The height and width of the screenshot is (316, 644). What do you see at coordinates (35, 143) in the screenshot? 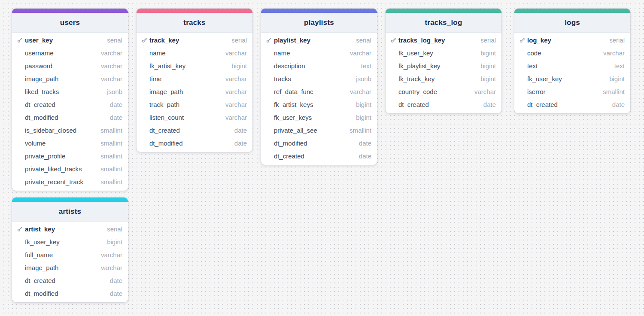
I see `column-name: volume` at bounding box center [35, 143].